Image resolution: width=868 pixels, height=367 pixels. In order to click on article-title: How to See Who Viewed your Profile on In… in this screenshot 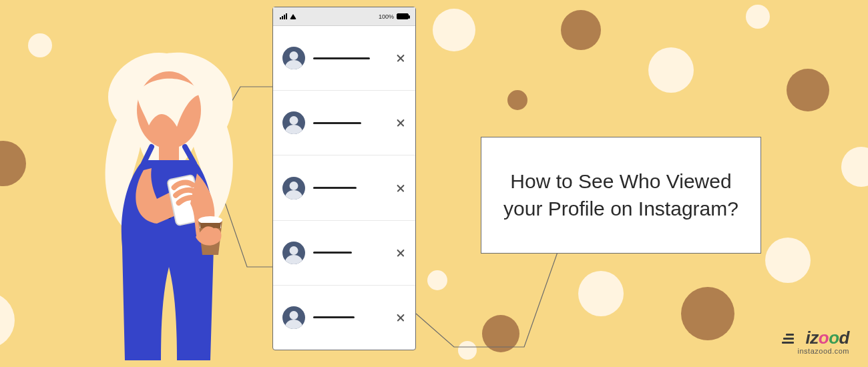, I will do `click(621, 195)`.